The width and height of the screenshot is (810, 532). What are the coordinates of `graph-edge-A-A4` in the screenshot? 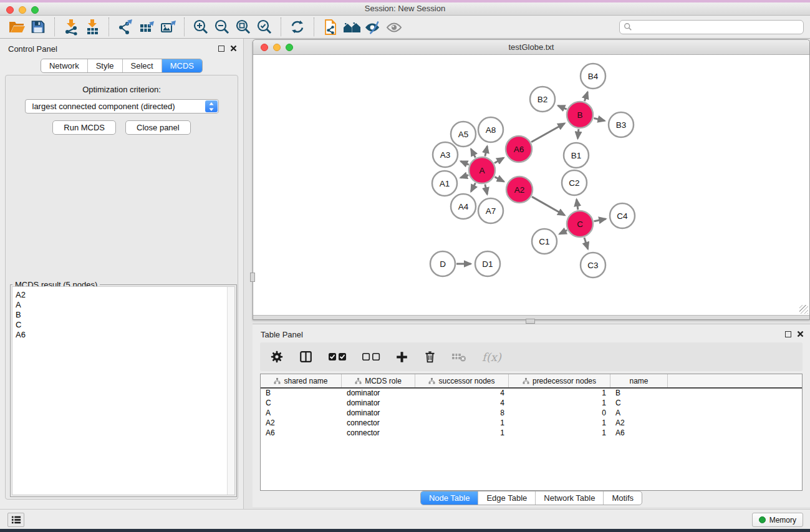 It's located at (473, 187).